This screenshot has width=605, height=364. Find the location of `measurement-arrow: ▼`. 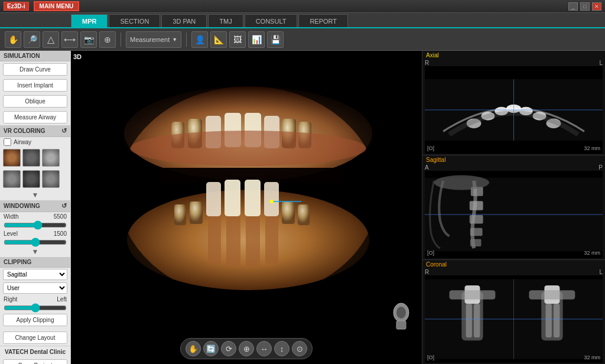

measurement-arrow: ▼ is located at coordinates (175, 40).